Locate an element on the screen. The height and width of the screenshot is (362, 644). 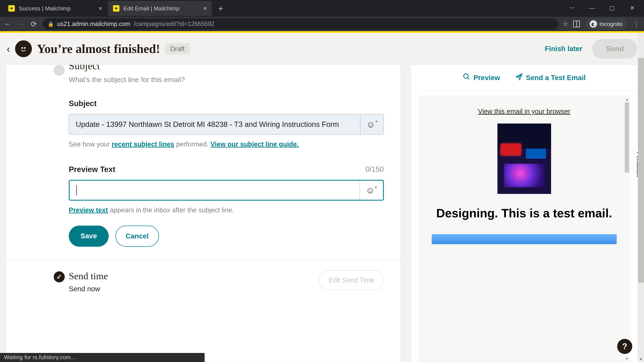
menu-icon: ⋮ is located at coordinates (636, 24).